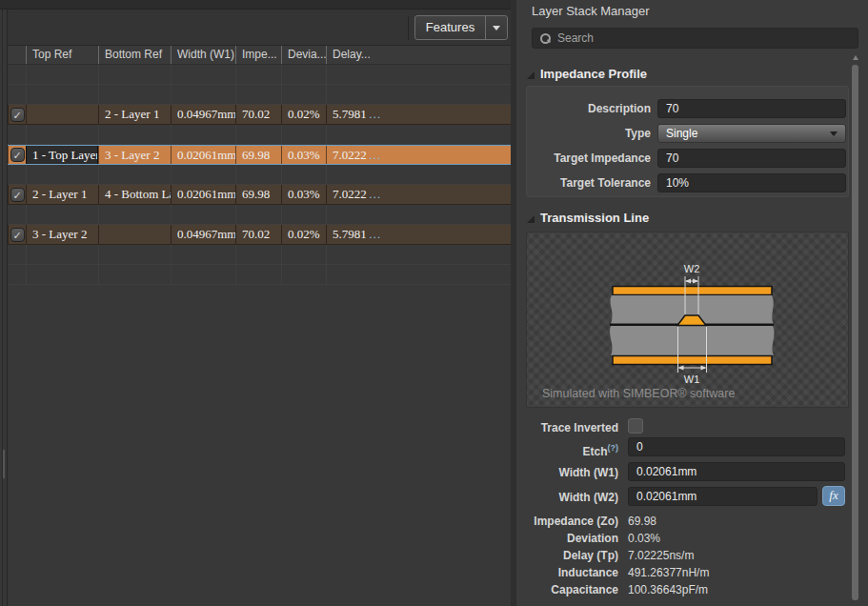 The width and height of the screenshot is (868, 606). What do you see at coordinates (692, 379) in the screenshot?
I see `w1-dimension-label: W1` at bounding box center [692, 379].